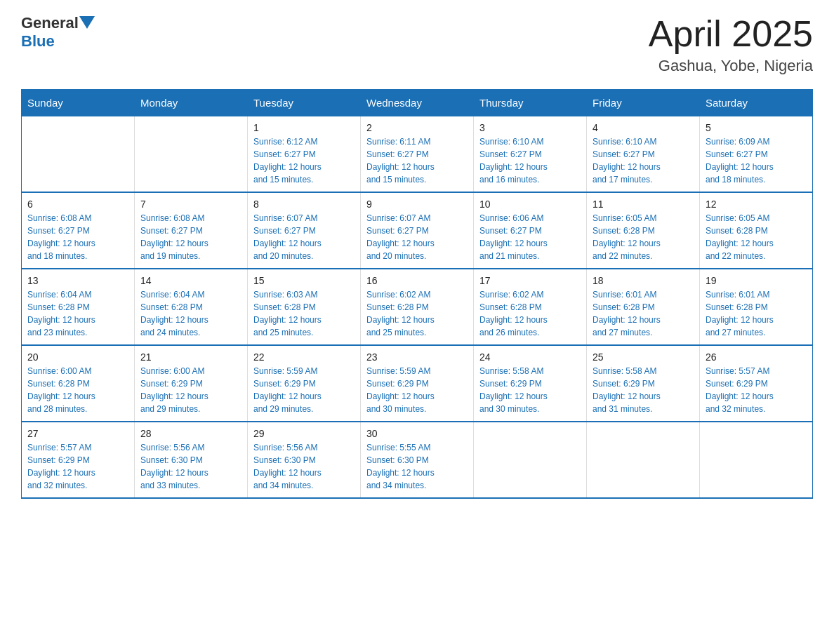  I want to click on day-number: 10, so click(530, 204).